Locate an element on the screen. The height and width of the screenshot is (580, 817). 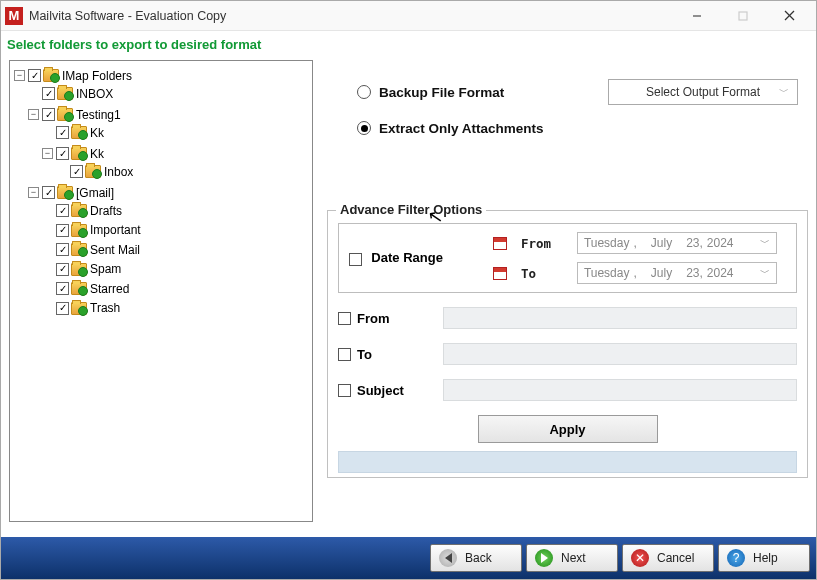
subject-filter-input is located at coordinates (620, 390).